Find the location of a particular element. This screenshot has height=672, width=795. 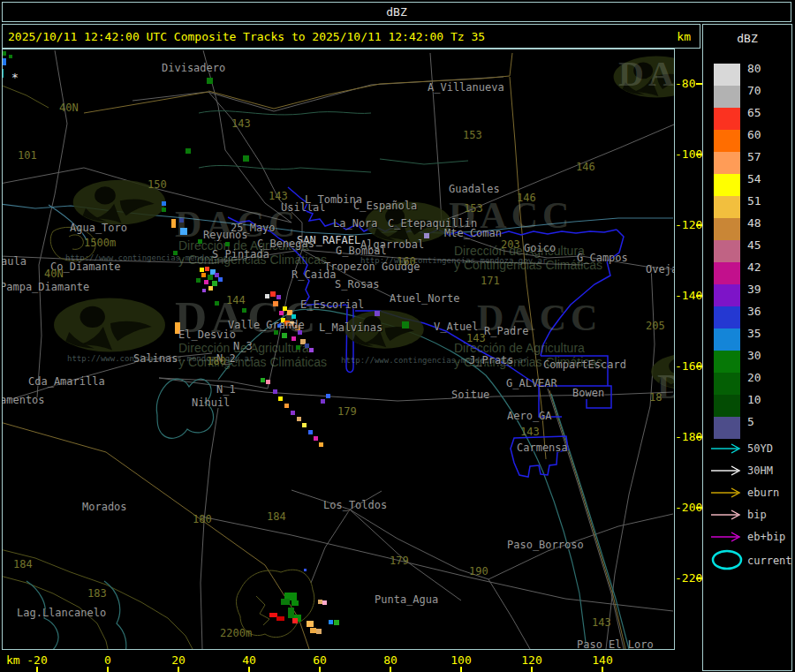

marker-label: 30HM is located at coordinates (760, 471).